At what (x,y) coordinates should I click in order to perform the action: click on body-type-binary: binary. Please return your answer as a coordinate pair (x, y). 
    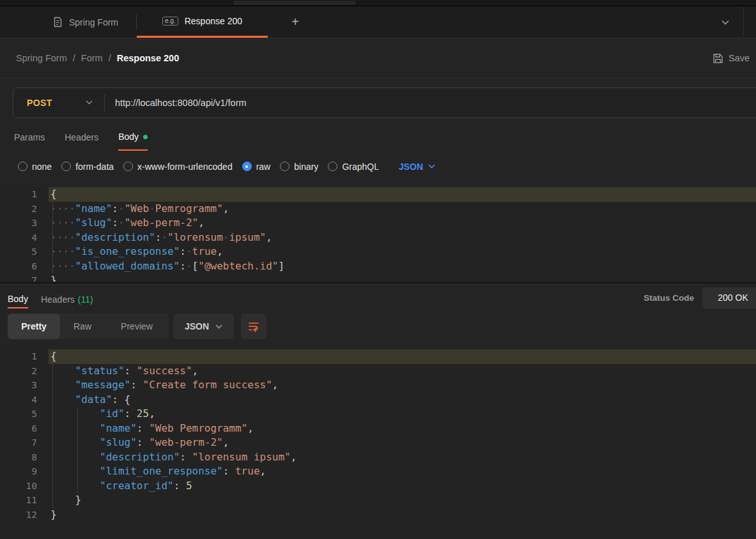
    Looking at the image, I should click on (299, 167).